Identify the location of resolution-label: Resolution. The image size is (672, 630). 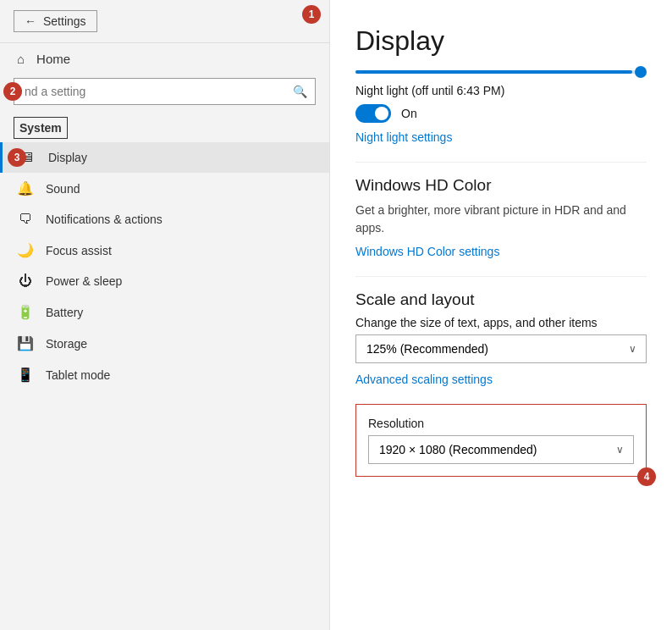
(501, 423).